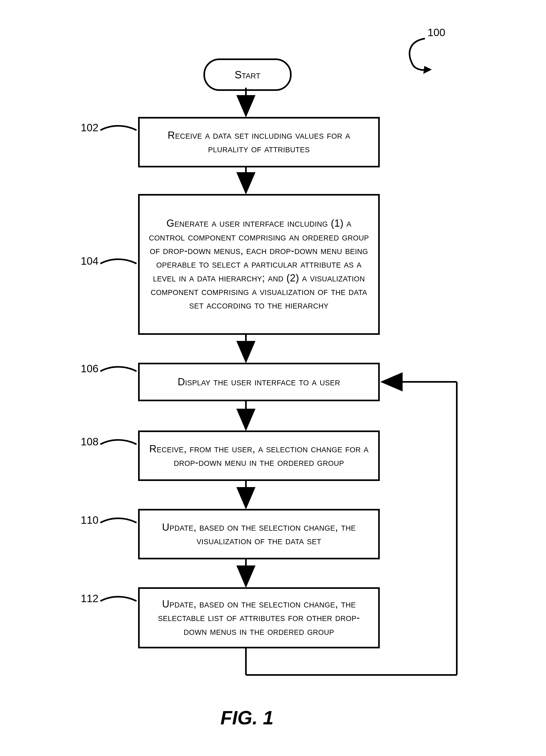 This screenshot has width=546, height=756. What do you see at coordinates (90, 261) in the screenshot?
I see `step-104-ref: 104` at bounding box center [90, 261].